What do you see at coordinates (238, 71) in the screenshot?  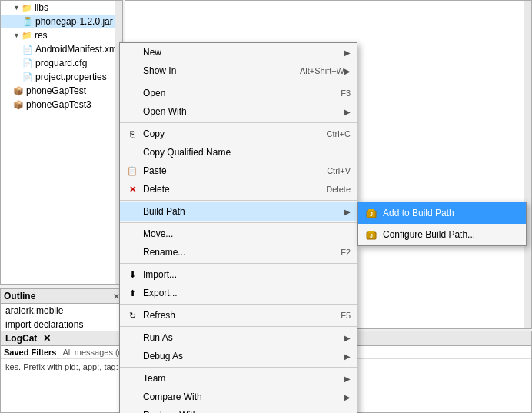 I see `menu-item-show-in: Show In Alt+Shift+W ▶` at bounding box center [238, 71].